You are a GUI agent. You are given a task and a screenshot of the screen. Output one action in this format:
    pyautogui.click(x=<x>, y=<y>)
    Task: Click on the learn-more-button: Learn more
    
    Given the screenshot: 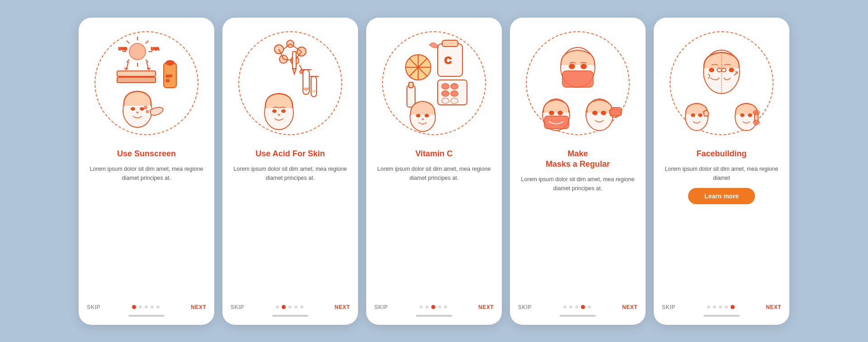 What is the action you would take?
    pyautogui.click(x=722, y=196)
    